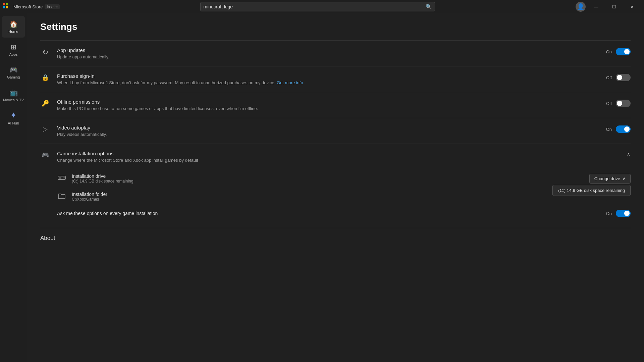 Image resolution: width=644 pixels, height=362 pixels. I want to click on app-updates-section: ↻ App updates Update apps automatically.…, so click(335, 53).